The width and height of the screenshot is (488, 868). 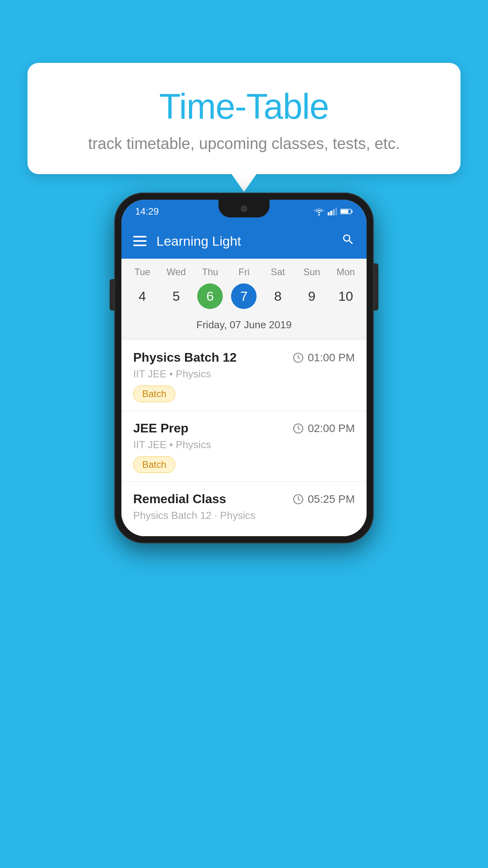 I want to click on schedule-item-3-header: Remedial Class 05:25 PM, so click(x=244, y=499).